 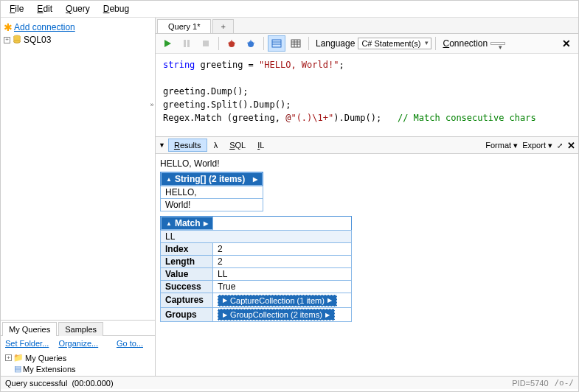 What do you see at coordinates (216, 145) in the screenshot?
I see `results-tab-lambda: λ` at bounding box center [216, 145].